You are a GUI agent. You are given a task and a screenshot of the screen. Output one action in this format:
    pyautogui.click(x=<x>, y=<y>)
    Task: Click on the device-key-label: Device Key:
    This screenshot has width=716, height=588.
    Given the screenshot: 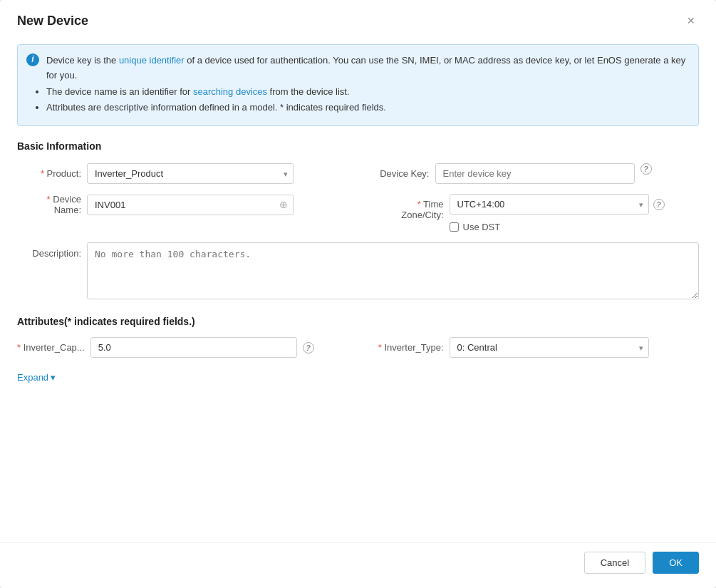 What is the action you would take?
    pyautogui.click(x=401, y=171)
    